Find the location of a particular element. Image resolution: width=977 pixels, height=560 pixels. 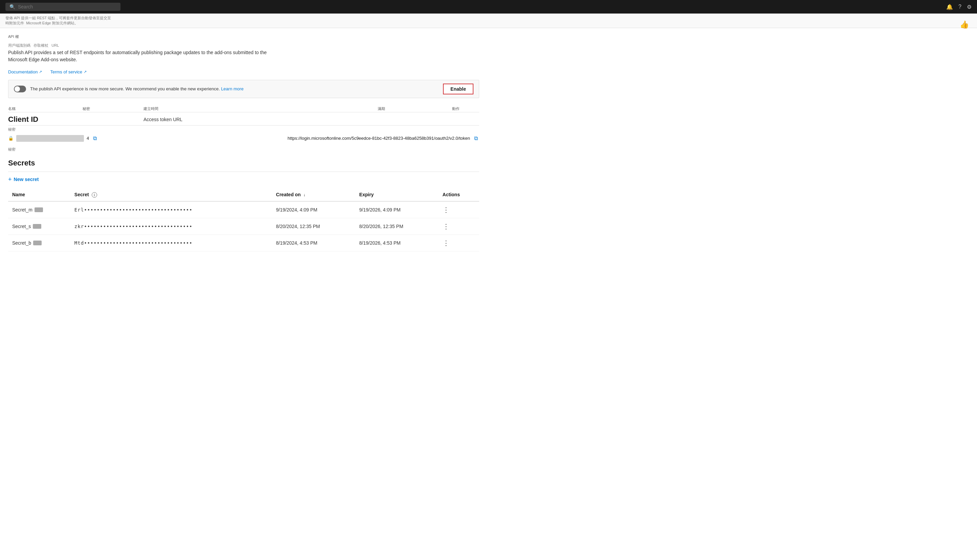

col-secret-header: Secret i is located at coordinates (171, 195).